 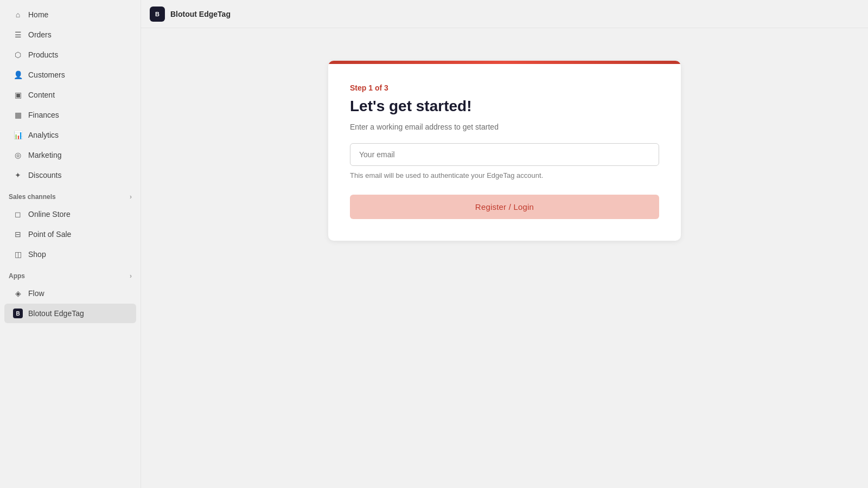 What do you see at coordinates (18, 35) in the screenshot?
I see `orders-icon: ☰` at bounding box center [18, 35].